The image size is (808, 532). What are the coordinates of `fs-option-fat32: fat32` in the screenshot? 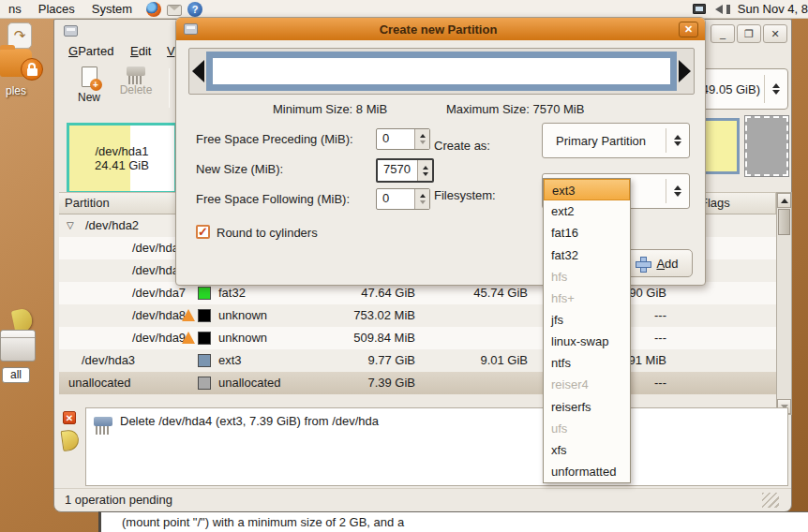 It's located at (587, 255).